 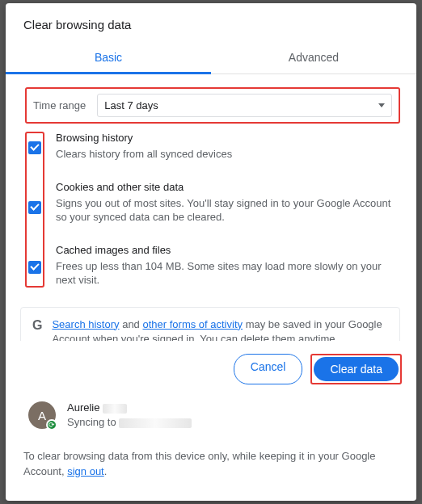 I want to click on chevron-down-icon, so click(x=382, y=105).